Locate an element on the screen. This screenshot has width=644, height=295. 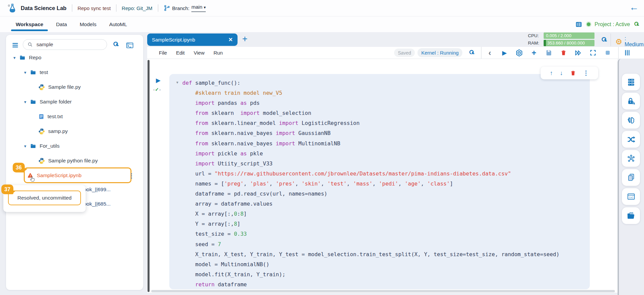
delete-notebook-icon is located at coordinates (563, 53).